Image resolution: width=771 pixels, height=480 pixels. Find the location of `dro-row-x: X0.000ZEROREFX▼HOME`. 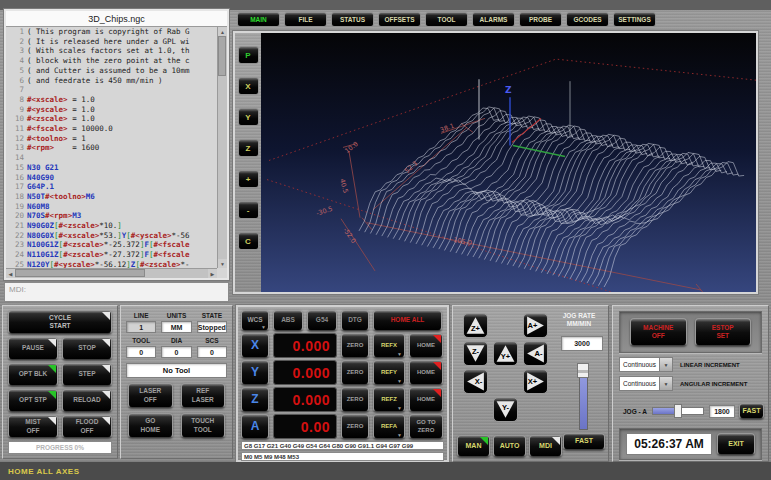

dro-row-x: X0.000ZEROREFX▼HOME is located at coordinates (342, 346).